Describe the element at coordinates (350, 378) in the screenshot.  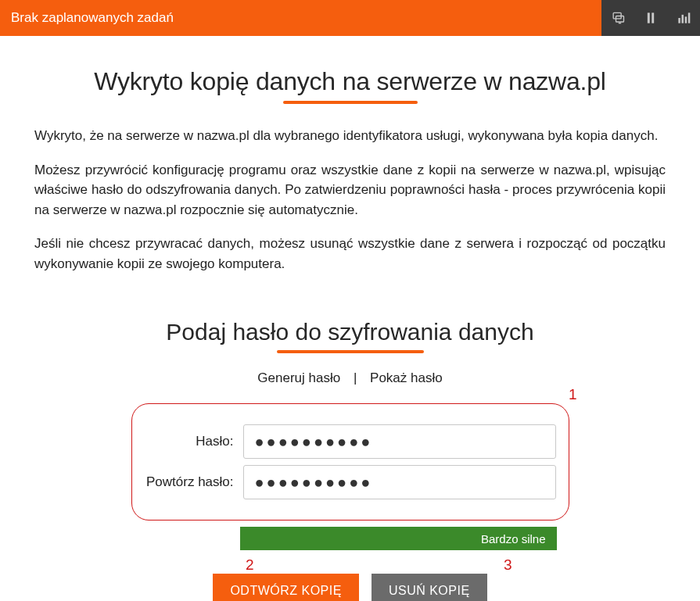
I see `password-tools: Generuj hasło | Pokaż hasło` at that location.